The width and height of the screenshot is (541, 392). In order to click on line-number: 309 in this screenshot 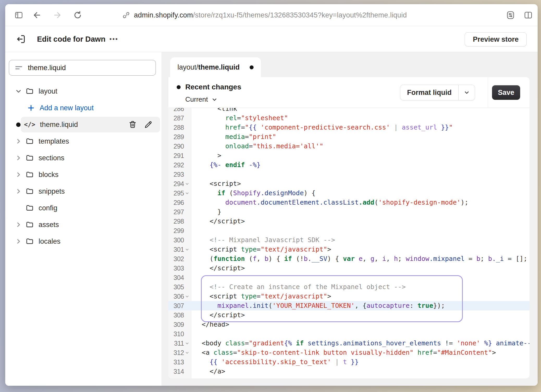, I will do `click(180, 324)`.